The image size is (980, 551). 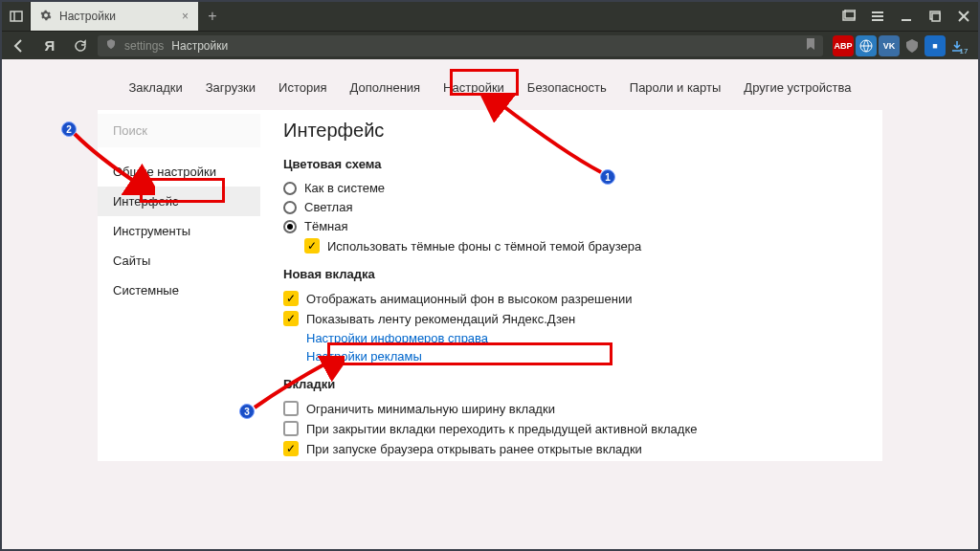 What do you see at coordinates (608, 177) in the screenshot?
I see `annotation-badge-1: 1` at bounding box center [608, 177].